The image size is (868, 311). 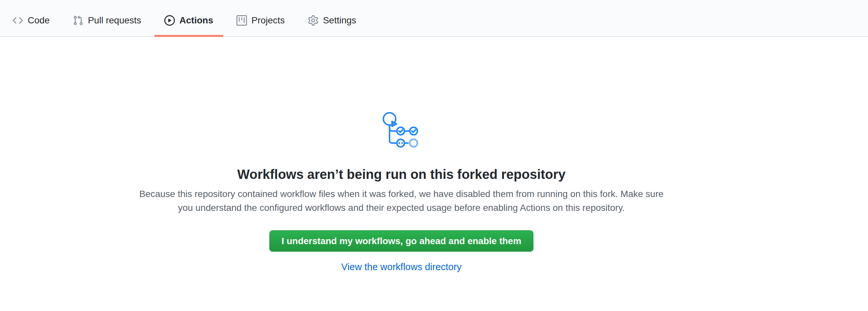 I want to click on view-workflows-link: View the workflows directory, so click(x=401, y=267).